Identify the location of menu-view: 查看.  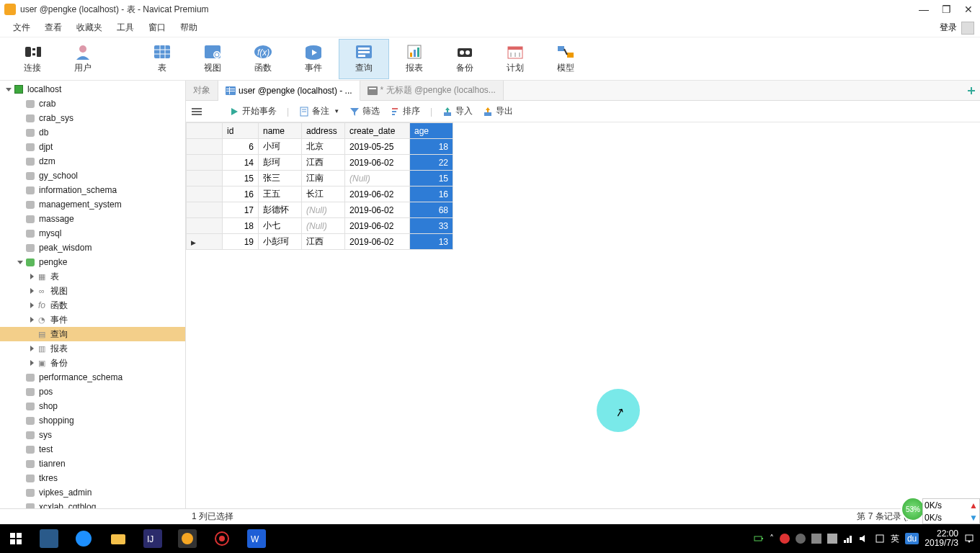
(53, 27).